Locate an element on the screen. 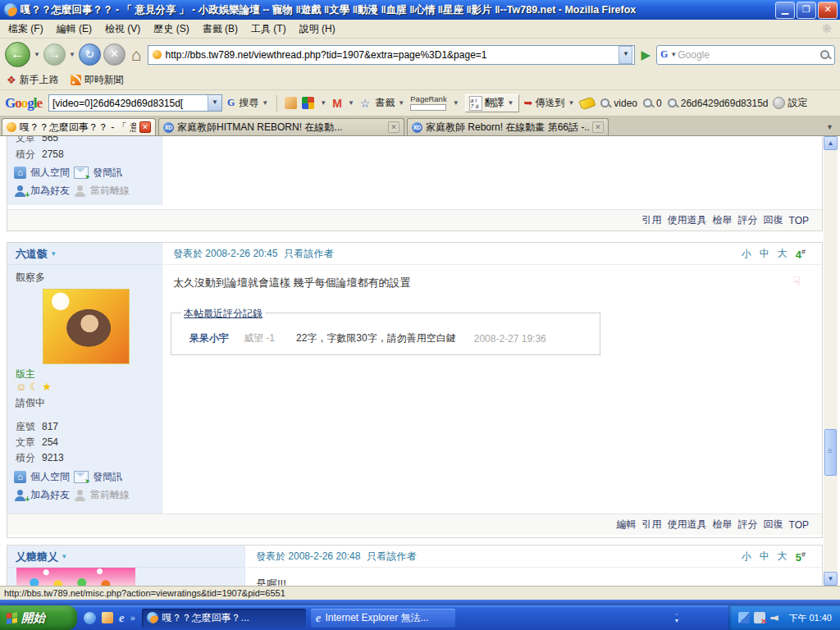 Image resolution: width=840 pixels, height=630 pixels. quick-launch-overflow: » is located at coordinates (133, 618).